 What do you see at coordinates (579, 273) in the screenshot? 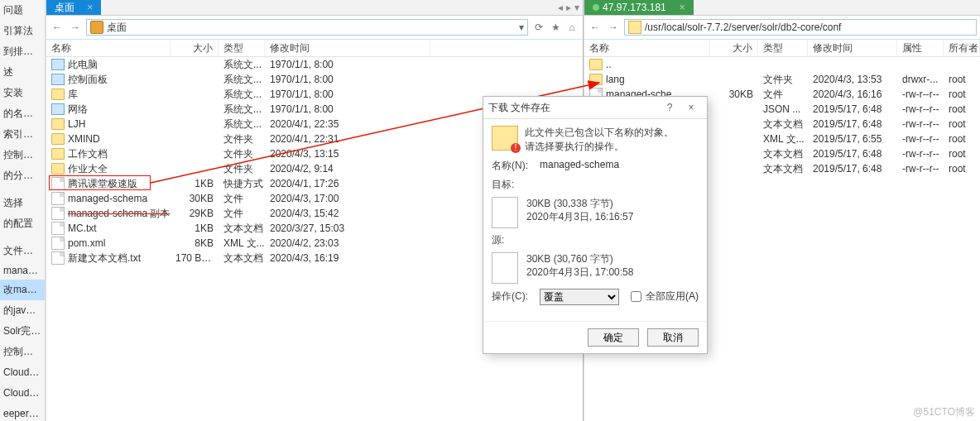
I see `source-line2: 2020年4月3日, 17:00:58` at bounding box center [579, 273].